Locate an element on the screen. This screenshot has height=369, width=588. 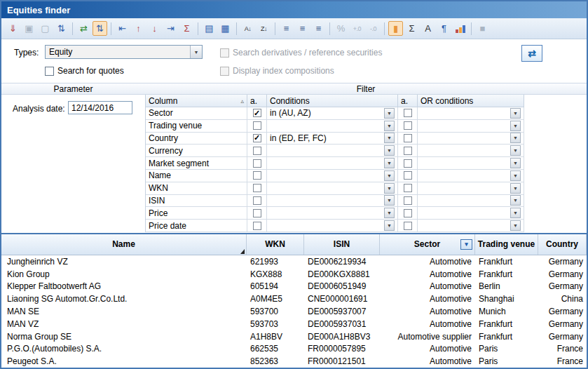
export-icon: ⇓ is located at coordinates (13, 28).